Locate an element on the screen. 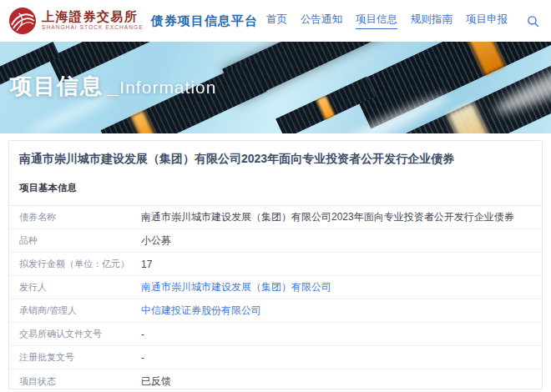 The height and width of the screenshot is (392, 551). row-label: 拟发行金额（单位：亿元） is located at coordinates (80, 264).